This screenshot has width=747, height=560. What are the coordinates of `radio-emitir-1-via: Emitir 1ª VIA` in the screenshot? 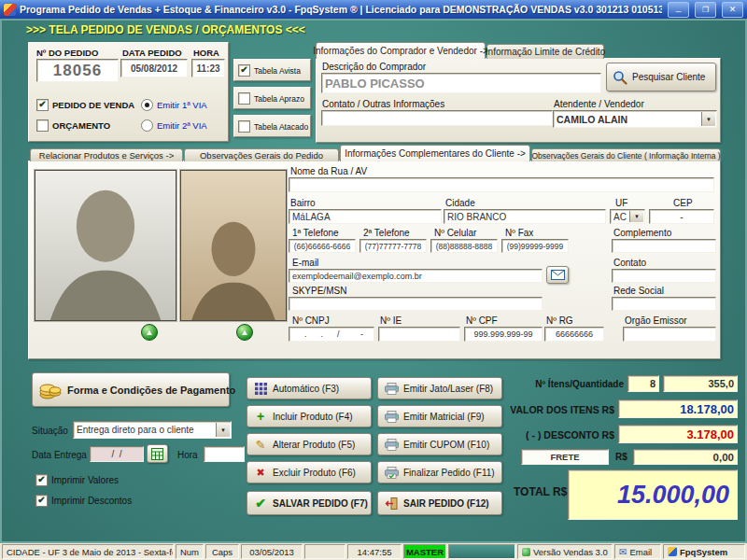 It's located at (174, 105).